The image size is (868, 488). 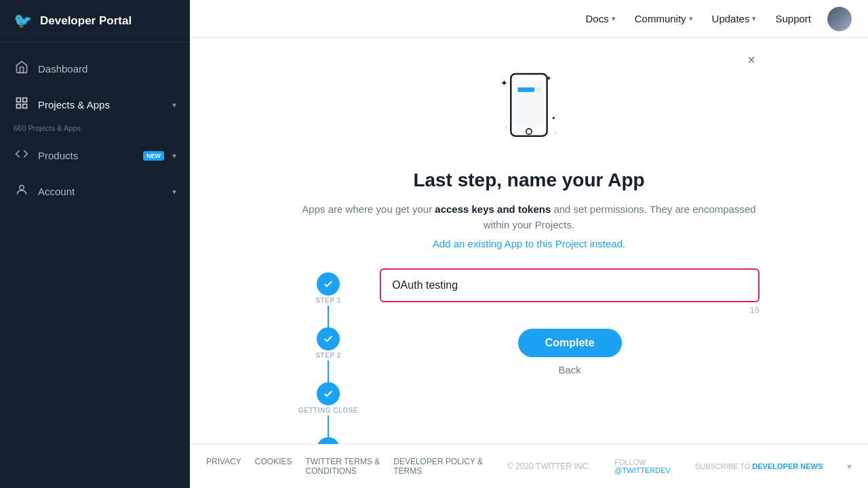 What do you see at coordinates (643, 470) in the screenshot?
I see `footer-follow-link: @TWITTERDEV` at bounding box center [643, 470].